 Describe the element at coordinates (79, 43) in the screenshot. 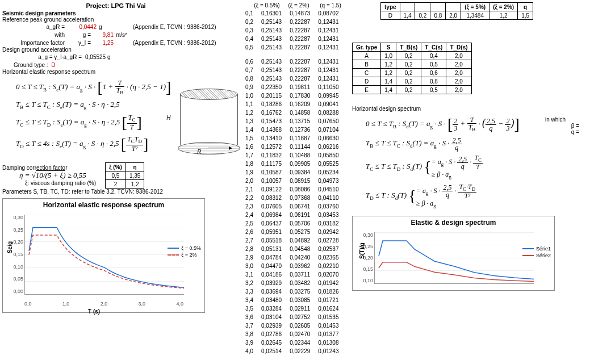

I see `imp-sym: γ_I =` at that location.